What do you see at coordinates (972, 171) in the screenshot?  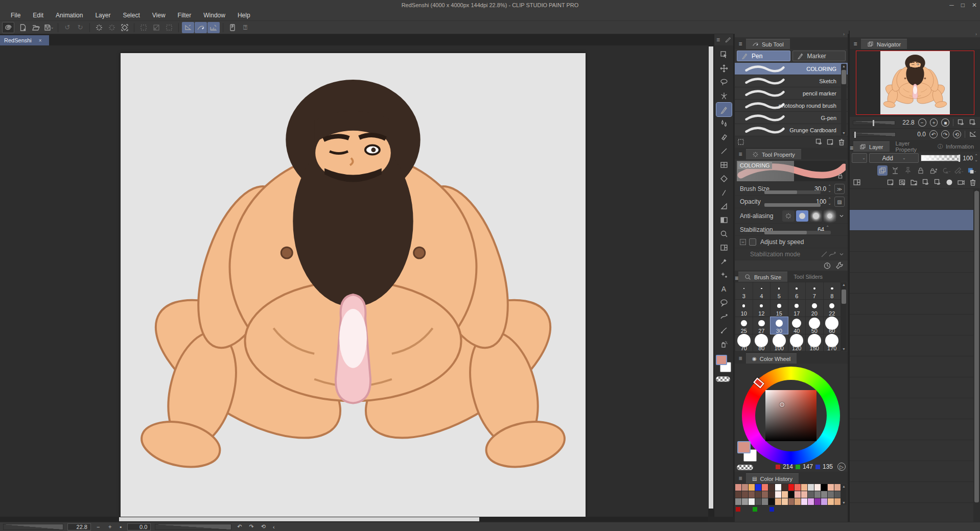 I see `layer-color-toggle: ⌄` at bounding box center [972, 171].